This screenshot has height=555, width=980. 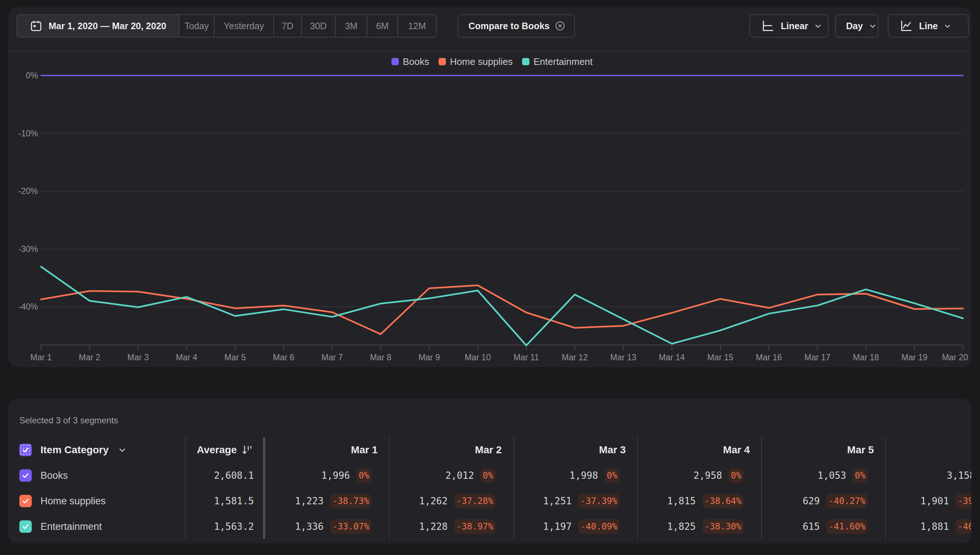 What do you see at coordinates (959, 476) in the screenshot?
I see `cell-value: 3,158` at bounding box center [959, 476].